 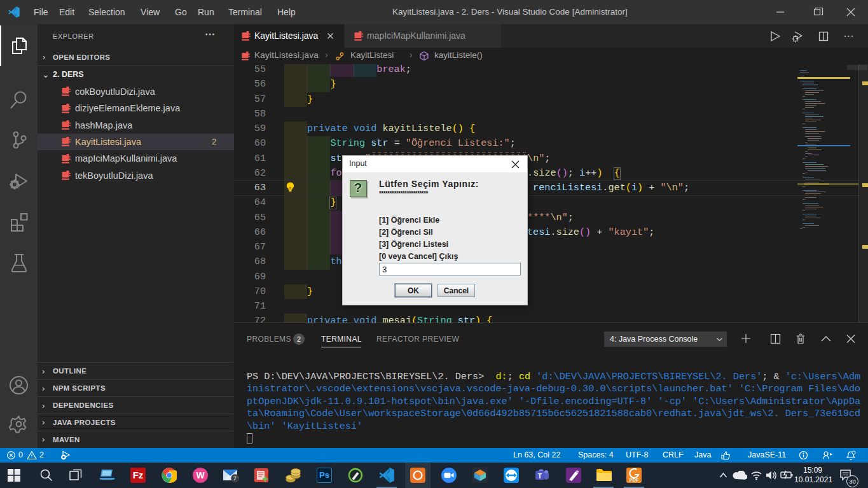 What do you see at coordinates (635, 480) in the screenshot?
I see `svg-text: PDF` at bounding box center [635, 480].